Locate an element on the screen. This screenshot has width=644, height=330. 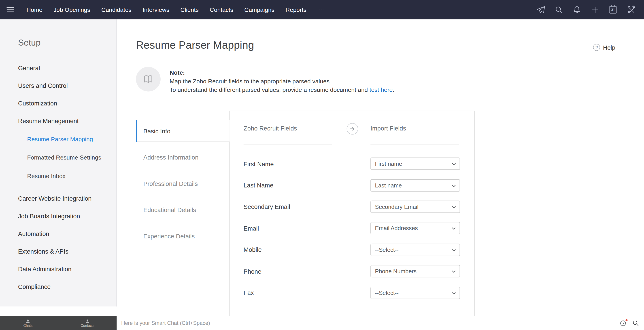
help-link: ? Help is located at coordinates (604, 47).